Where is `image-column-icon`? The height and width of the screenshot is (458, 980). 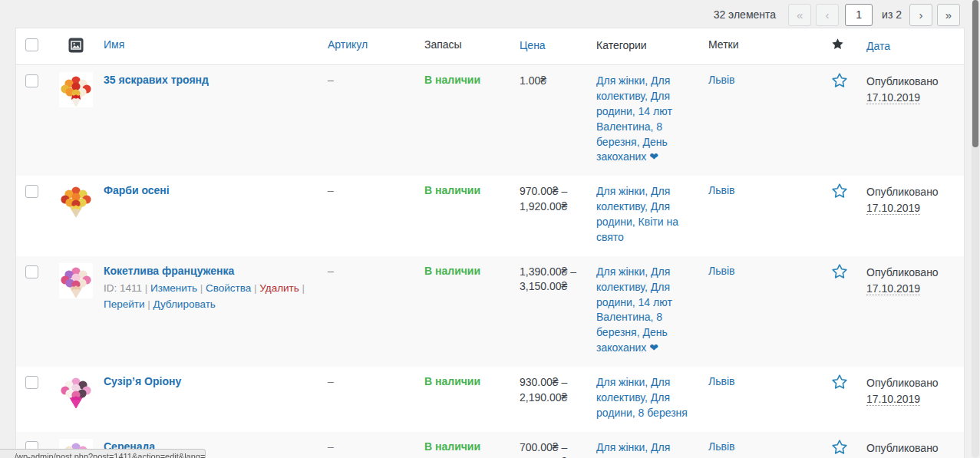
image-column-icon is located at coordinates (76, 46).